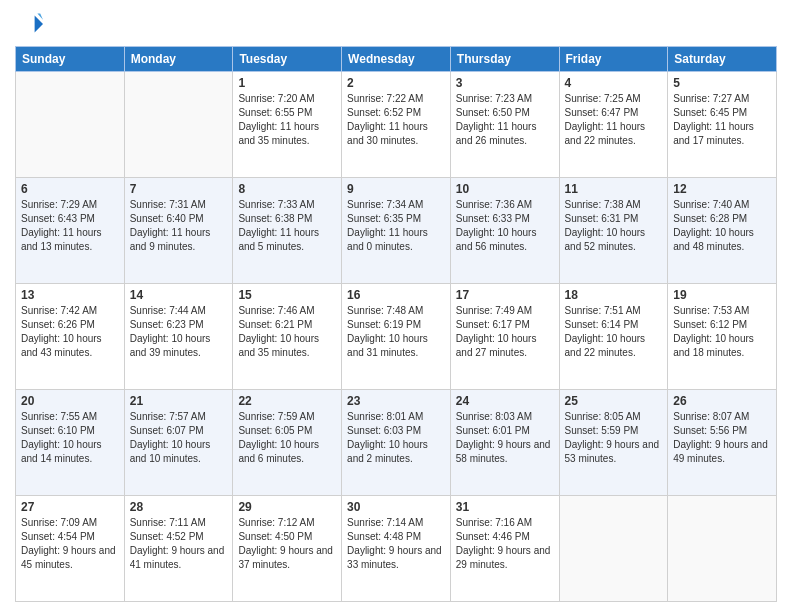 This screenshot has height=612, width=792. I want to click on logo, so click(31, 24).